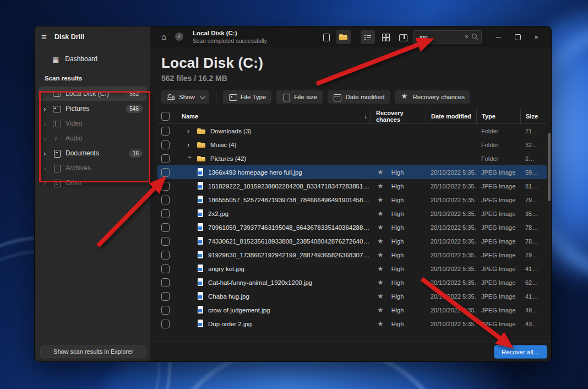 This screenshot has height=389, width=588. What do you see at coordinates (448, 37) in the screenshot?
I see `search-box: ×` at bounding box center [448, 37].